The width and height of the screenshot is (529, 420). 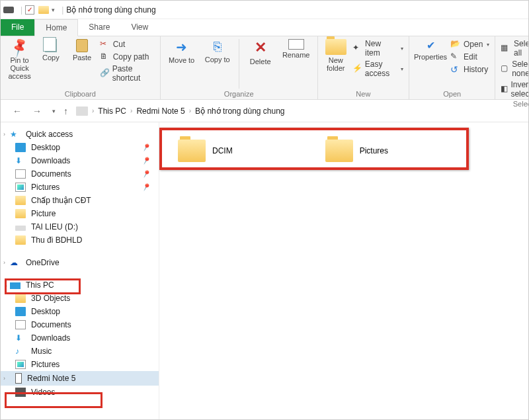 I want to click on app-icon, so click(x=9, y=10).